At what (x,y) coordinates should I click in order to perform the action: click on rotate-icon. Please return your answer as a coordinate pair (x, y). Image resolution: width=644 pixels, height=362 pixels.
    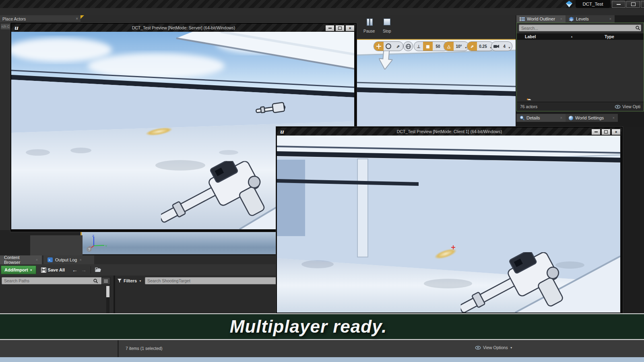
    Looking at the image, I should click on (388, 46).